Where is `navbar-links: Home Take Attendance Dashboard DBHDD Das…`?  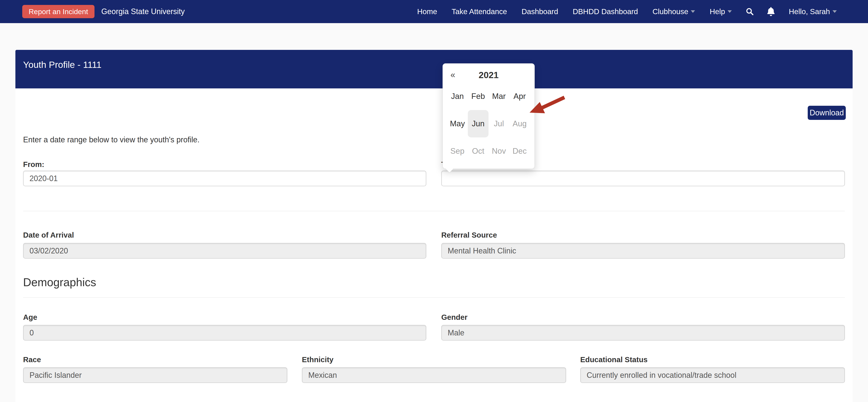
navbar-links: Home Take Attendance Dashboard DBHDD Das… is located at coordinates (627, 11).